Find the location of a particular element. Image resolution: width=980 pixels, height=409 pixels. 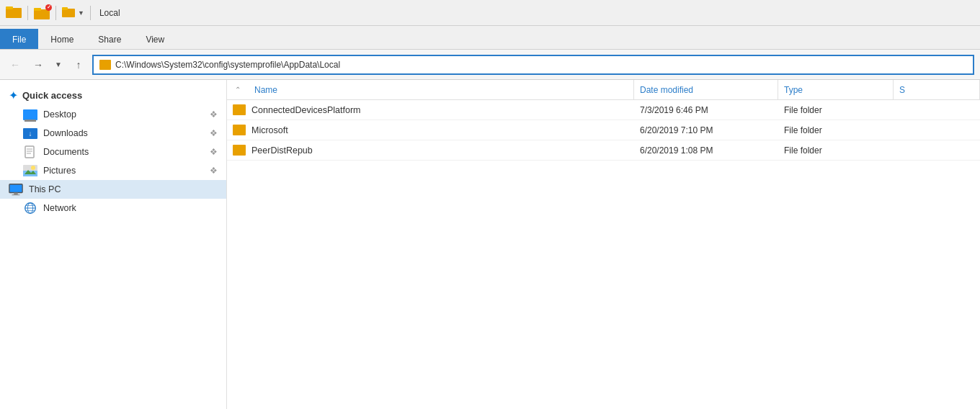

downloads-pin-icon: ❖ is located at coordinates (213, 133).